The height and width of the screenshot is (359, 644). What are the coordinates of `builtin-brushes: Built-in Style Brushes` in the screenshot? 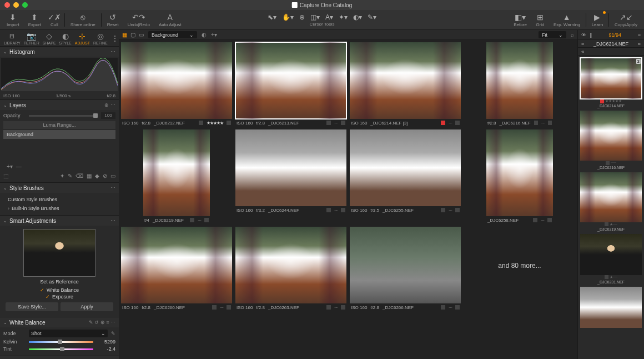 It's located at (59, 208).